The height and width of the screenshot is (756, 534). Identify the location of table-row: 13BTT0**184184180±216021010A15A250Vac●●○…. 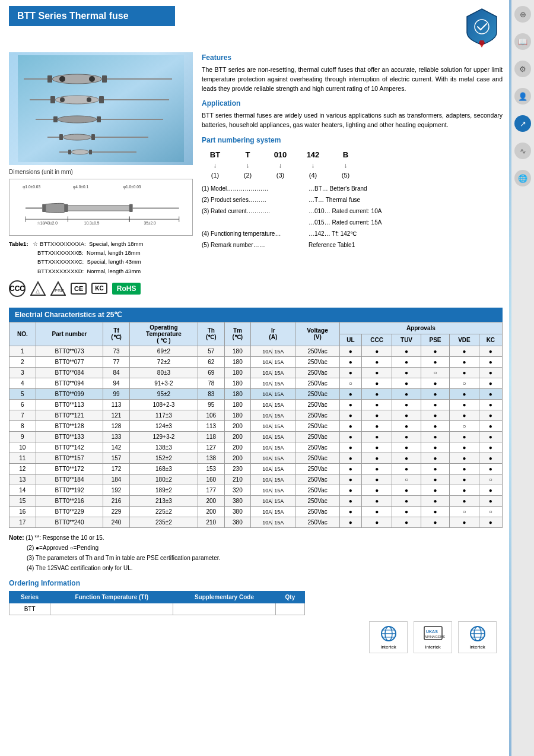
(256, 479).